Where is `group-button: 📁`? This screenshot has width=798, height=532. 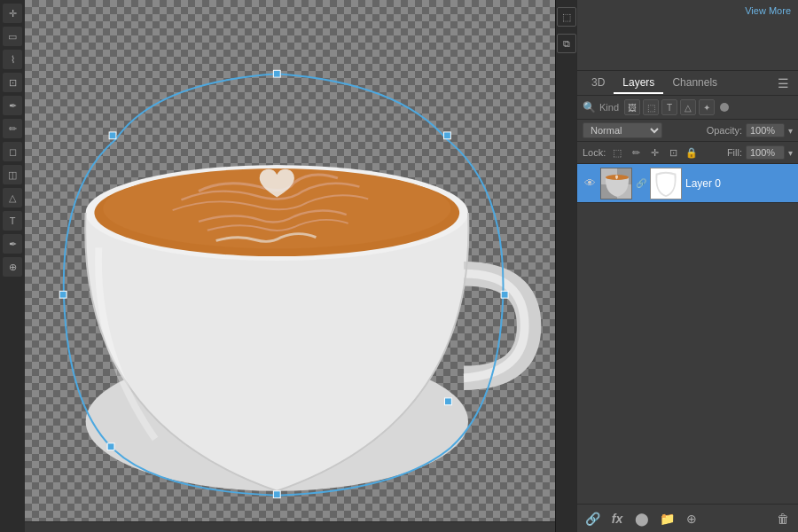
group-button: 📁 is located at coordinates (667, 519).